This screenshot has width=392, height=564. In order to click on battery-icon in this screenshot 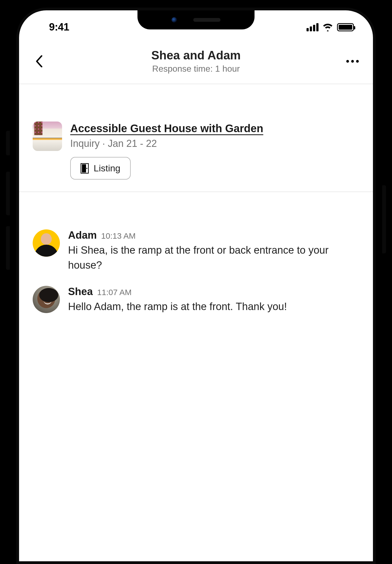, I will do `click(345, 27)`.